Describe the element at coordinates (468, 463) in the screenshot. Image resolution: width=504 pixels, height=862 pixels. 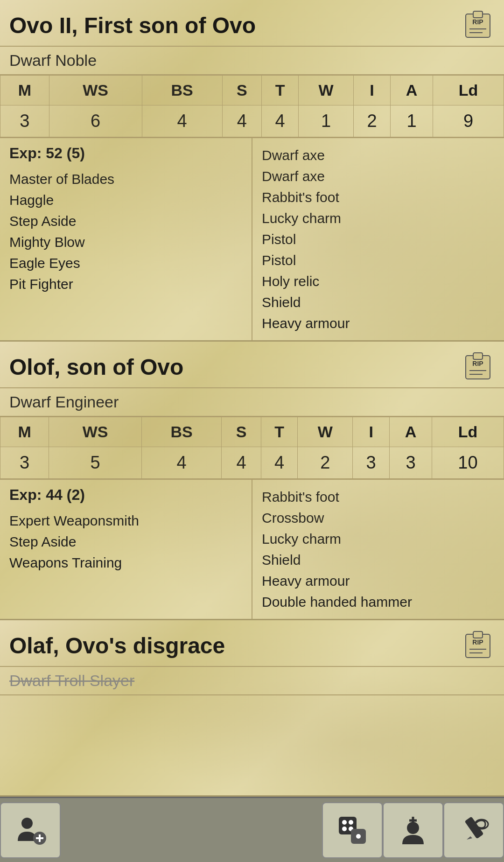
I see `stat-value: 10` at that location.